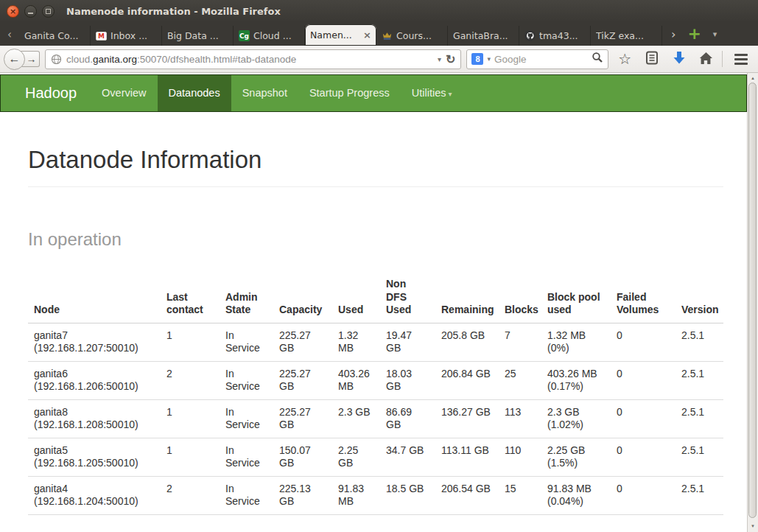 The width and height of the screenshot is (758, 532). What do you see at coordinates (679, 57) in the screenshot?
I see `download-arrow-icon` at bounding box center [679, 57].